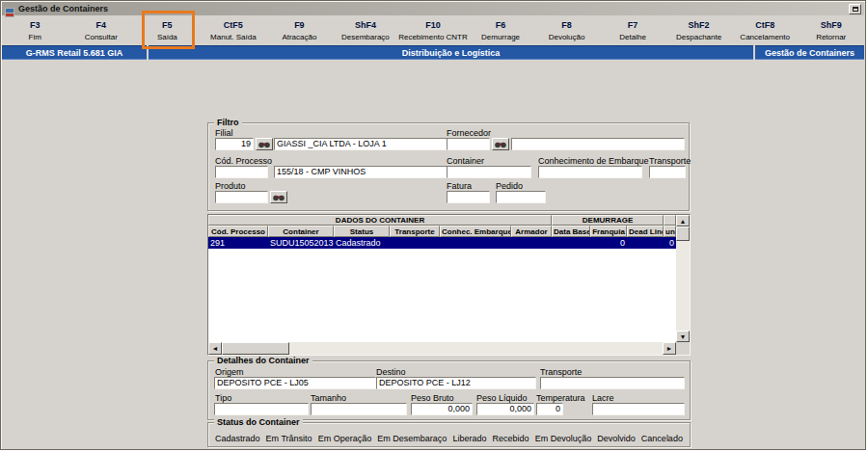  Describe the element at coordinates (10, 9) in the screenshot. I see `app-icon` at that location.